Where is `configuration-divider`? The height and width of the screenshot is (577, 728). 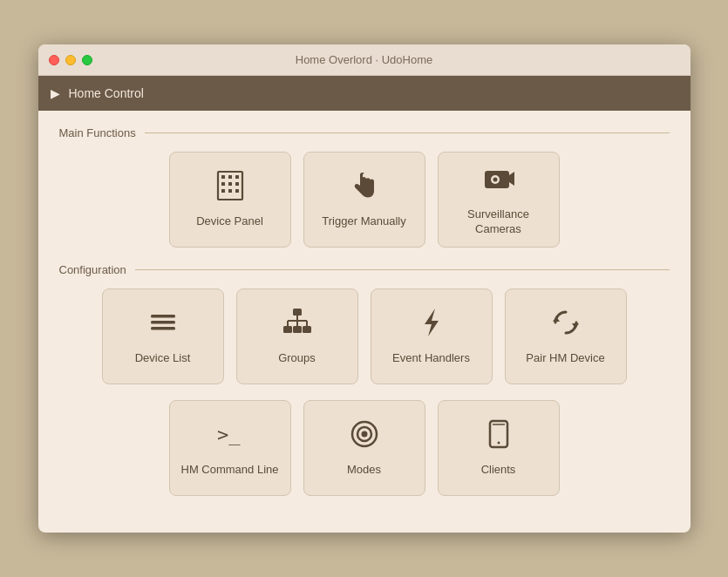 configuration-divider is located at coordinates (403, 270).